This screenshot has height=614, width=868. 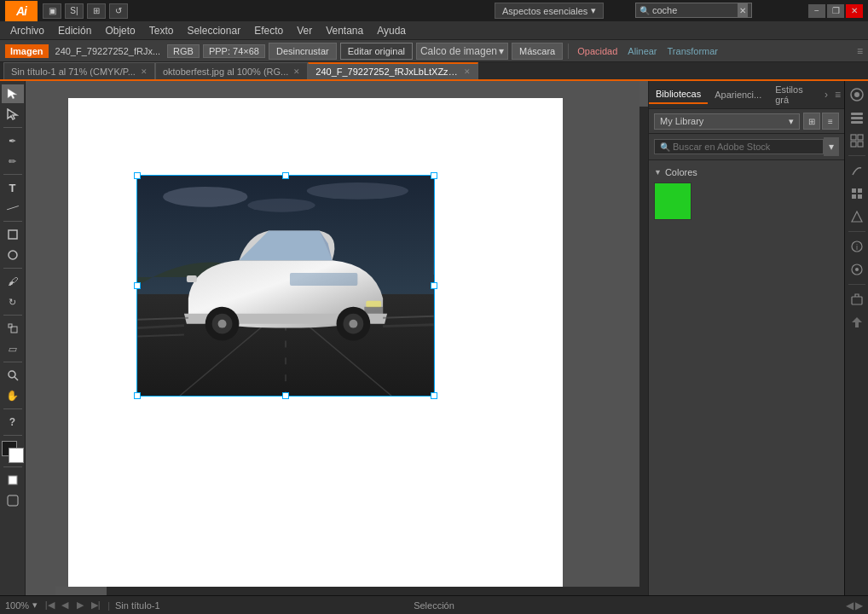 I want to click on handle-tl, so click(x=137, y=176).